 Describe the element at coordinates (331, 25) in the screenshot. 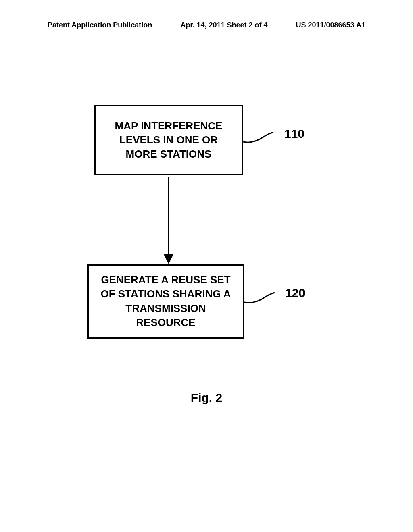

I see `header-publication-number: US 2011/0086653 A1` at that location.